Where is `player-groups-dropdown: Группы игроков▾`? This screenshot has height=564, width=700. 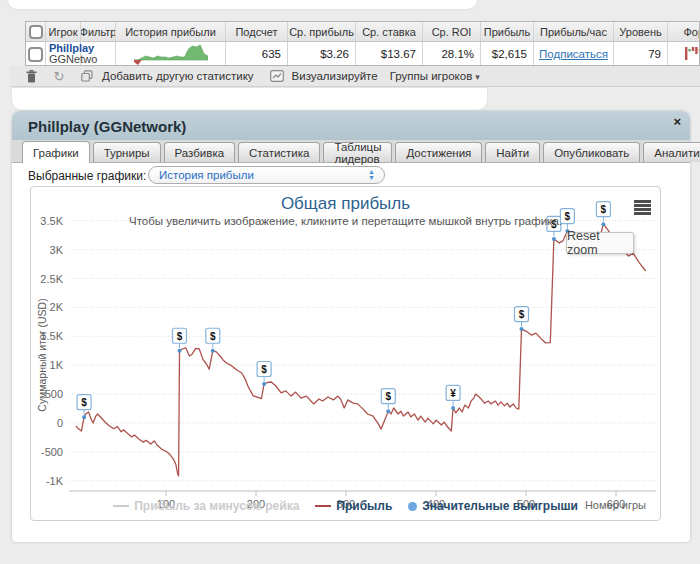 player-groups-dropdown: Группы игроков▾ is located at coordinates (435, 76).